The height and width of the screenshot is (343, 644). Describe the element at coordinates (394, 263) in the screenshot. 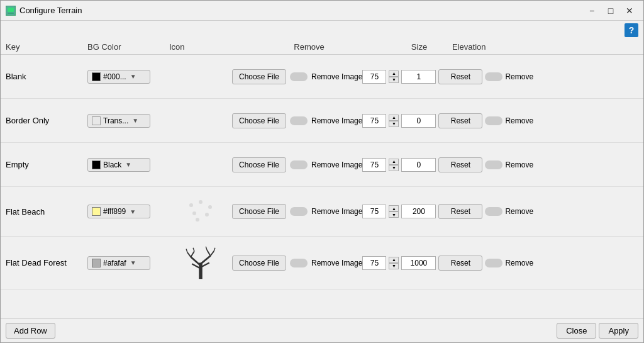

I see `size-spin-flat-dead-forest: ▲ ▼` at that location.